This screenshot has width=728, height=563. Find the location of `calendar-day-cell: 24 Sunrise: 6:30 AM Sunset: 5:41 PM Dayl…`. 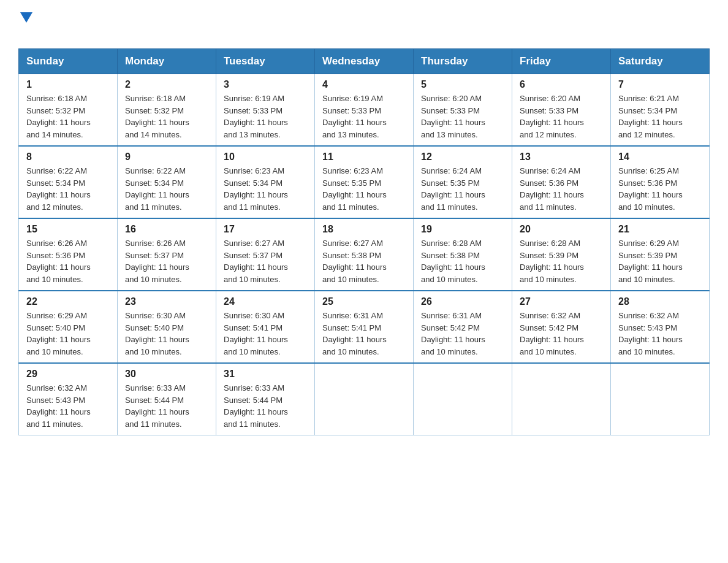

calendar-day-cell: 24 Sunrise: 6:30 AM Sunset: 5:41 PM Dayl… is located at coordinates (266, 327).